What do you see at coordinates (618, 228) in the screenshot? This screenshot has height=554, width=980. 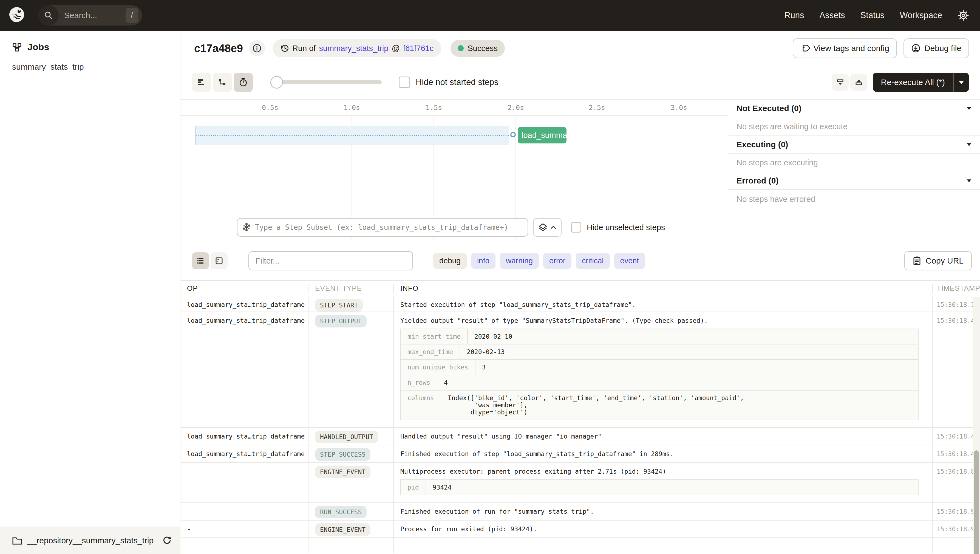 I see `hide-unselected-control: Hide unselected steps` at bounding box center [618, 228].